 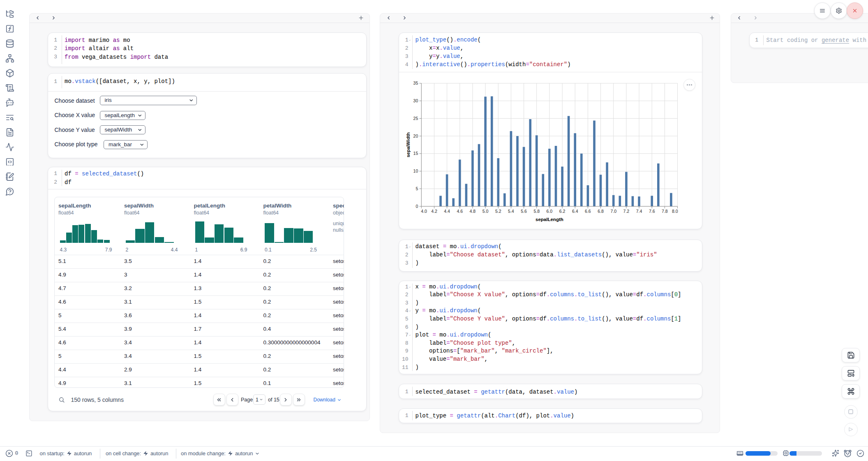 I want to click on svg-text: 6.4, so click(x=575, y=211).